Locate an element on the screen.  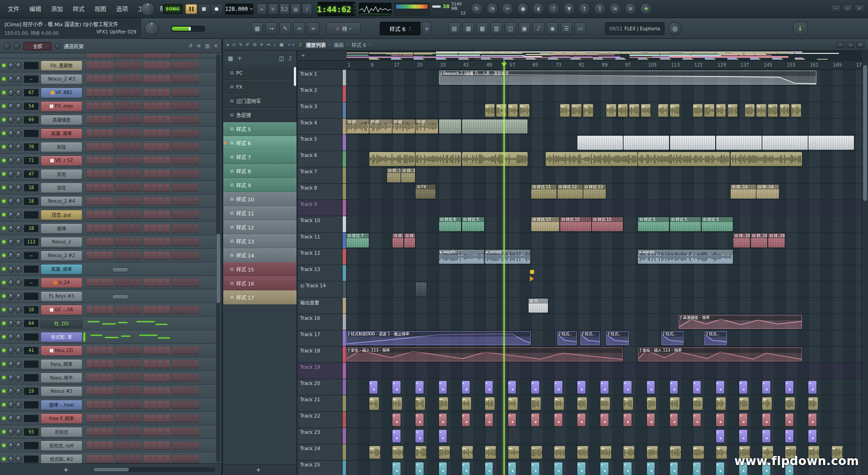
channelrack-toggle-icon: ▩ is located at coordinates (482, 28).